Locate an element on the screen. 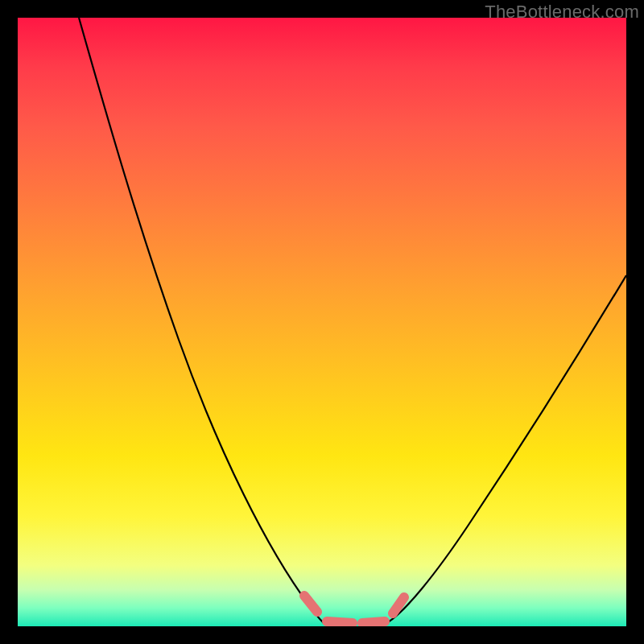  watermark-text: TheBottleneck.com is located at coordinates (562, 12).